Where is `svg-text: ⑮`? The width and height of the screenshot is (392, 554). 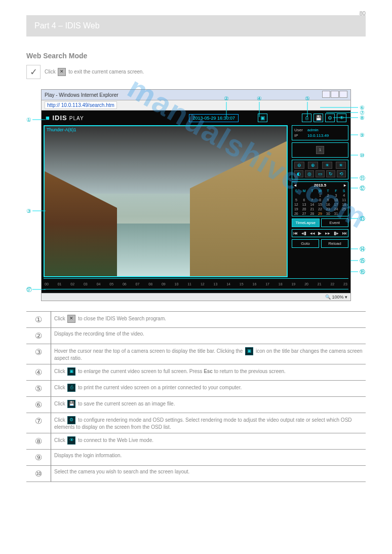 svg-text: ⑮ is located at coordinates (363, 261).